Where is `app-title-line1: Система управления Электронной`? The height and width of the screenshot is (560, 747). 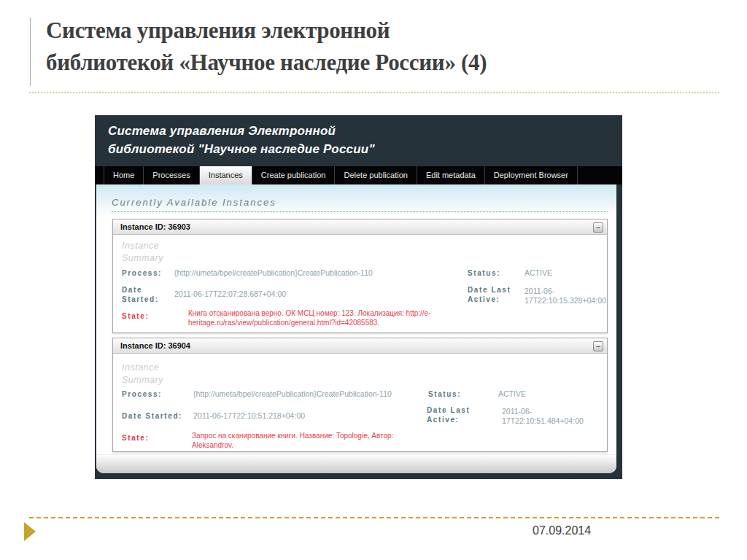 app-title-line1: Система управления Электронной is located at coordinates (365, 131).